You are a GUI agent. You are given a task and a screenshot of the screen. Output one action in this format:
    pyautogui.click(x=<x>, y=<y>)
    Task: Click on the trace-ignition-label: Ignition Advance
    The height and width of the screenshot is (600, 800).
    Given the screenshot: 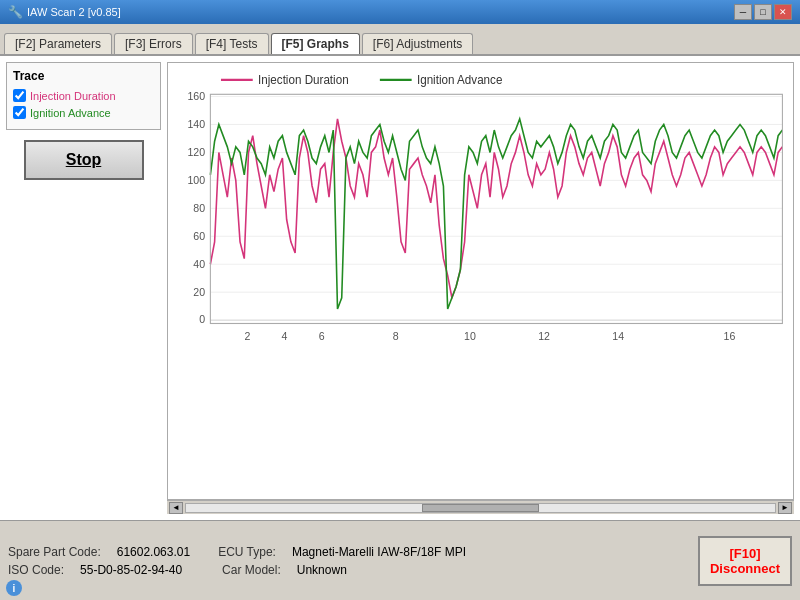 What is the action you would take?
    pyautogui.click(x=70, y=113)
    